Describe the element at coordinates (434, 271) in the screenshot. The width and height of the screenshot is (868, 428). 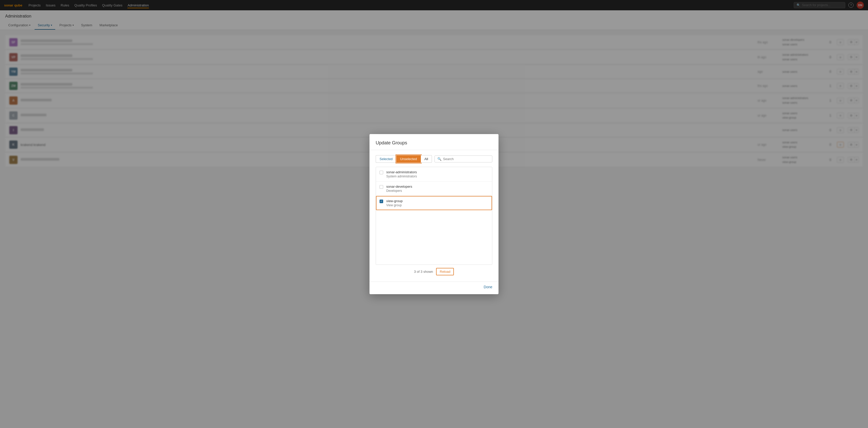
I see `modal-count-bar: 3 of 3 shown Reload` at that location.